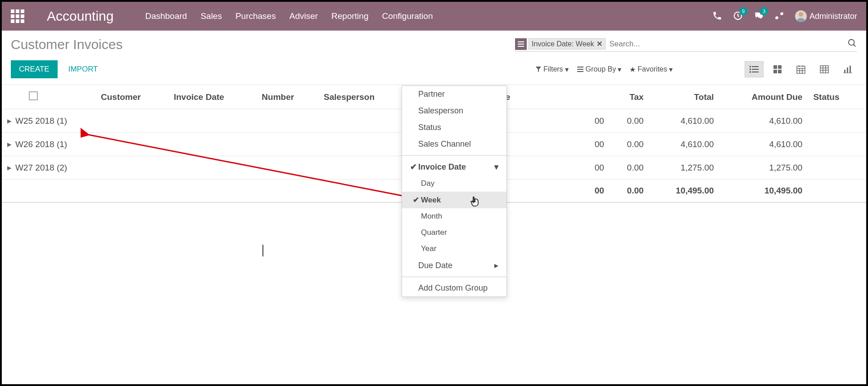 The height and width of the screenshot is (386, 868). What do you see at coordinates (553, 69) in the screenshot?
I see `filters-label: Filters` at bounding box center [553, 69].